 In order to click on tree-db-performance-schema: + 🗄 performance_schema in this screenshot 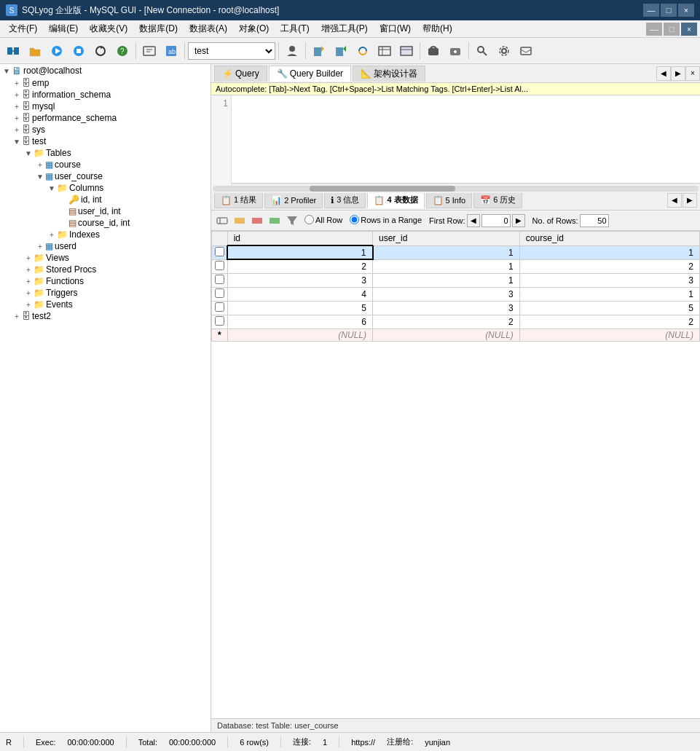, I will do `click(105, 118)`.